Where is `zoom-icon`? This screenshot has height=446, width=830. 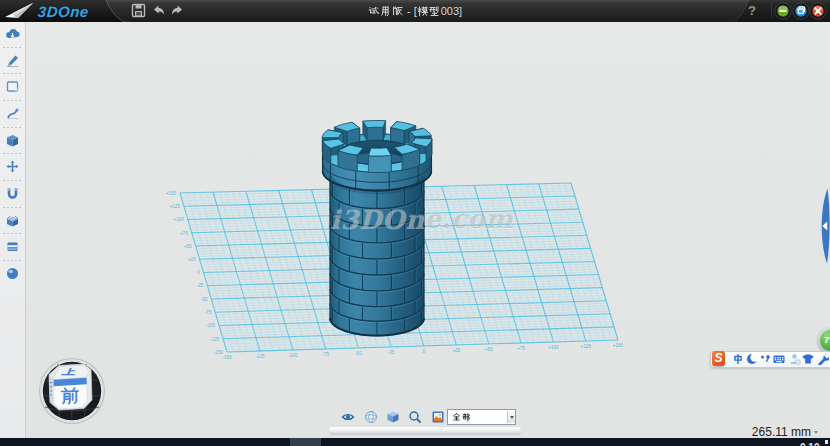 zoom-icon is located at coordinates (415, 417).